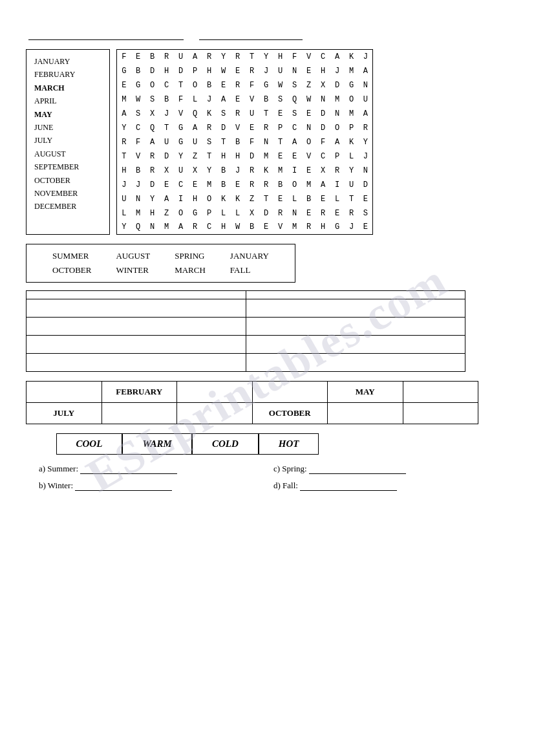 The image size is (534, 756). I want to click on question-label: c) Spring:, so click(290, 468).